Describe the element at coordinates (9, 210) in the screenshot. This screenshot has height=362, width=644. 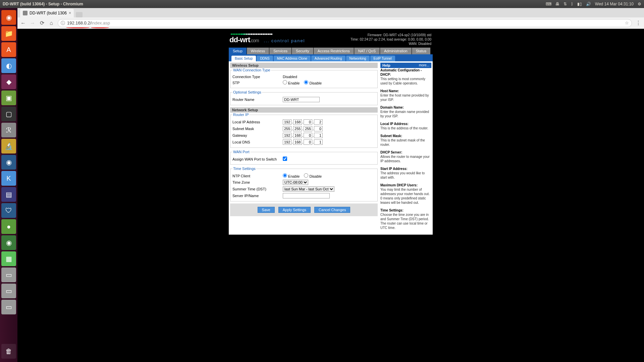
I see `app-icon-8: 🛡` at that location.